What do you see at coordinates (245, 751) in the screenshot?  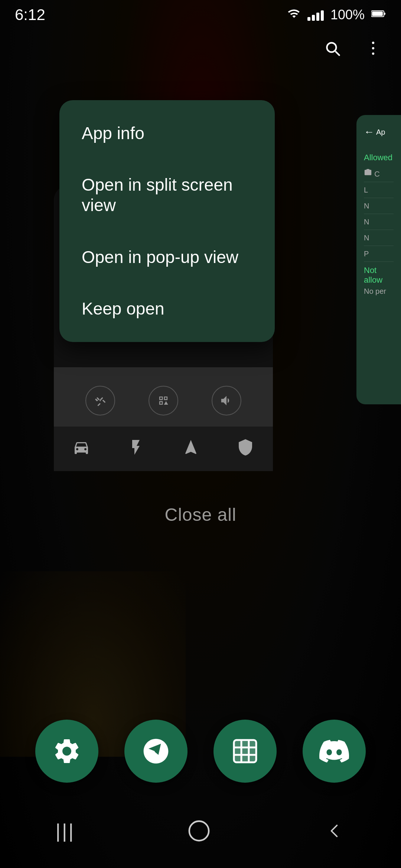 I see `dock-sheets-icon` at bounding box center [245, 751].